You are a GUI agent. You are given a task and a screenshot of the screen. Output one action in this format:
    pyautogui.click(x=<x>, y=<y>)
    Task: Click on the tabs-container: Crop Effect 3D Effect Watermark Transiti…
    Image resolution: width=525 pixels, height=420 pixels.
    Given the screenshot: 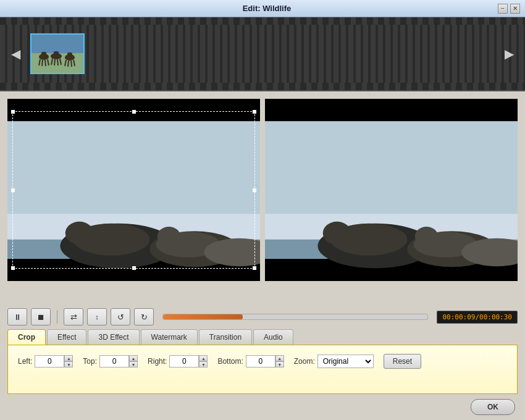 What is the action you would take?
    pyautogui.click(x=262, y=337)
    